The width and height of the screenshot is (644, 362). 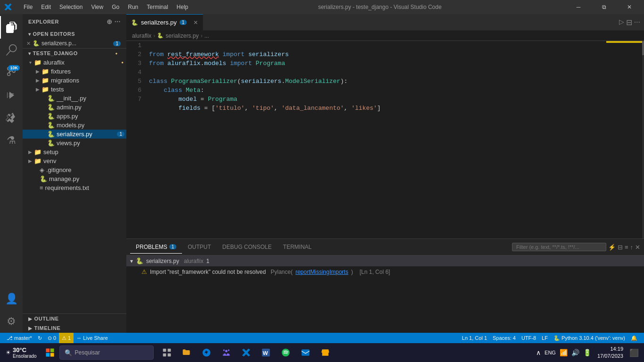 What do you see at coordinates (38, 152) in the screenshot?
I see `folder-icon-setup: 📁` at bounding box center [38, 152].